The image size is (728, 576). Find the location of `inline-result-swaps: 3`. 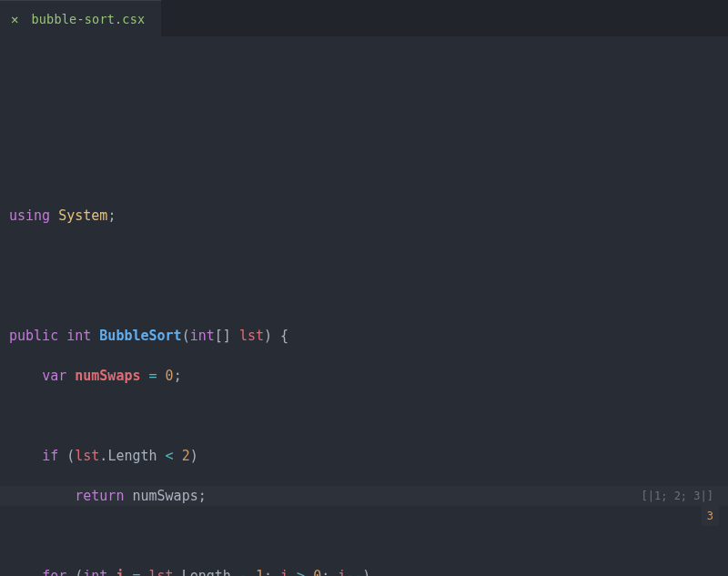

inline-result-swaps: 3 is located at coordinates (710, 516).